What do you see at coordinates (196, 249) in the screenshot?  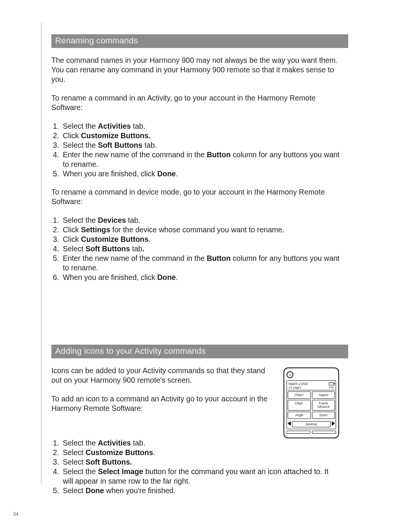 I see `ordered-list-device-rename: Select the Devices tab. Click Settings f…` at bounding box center [196, 249].